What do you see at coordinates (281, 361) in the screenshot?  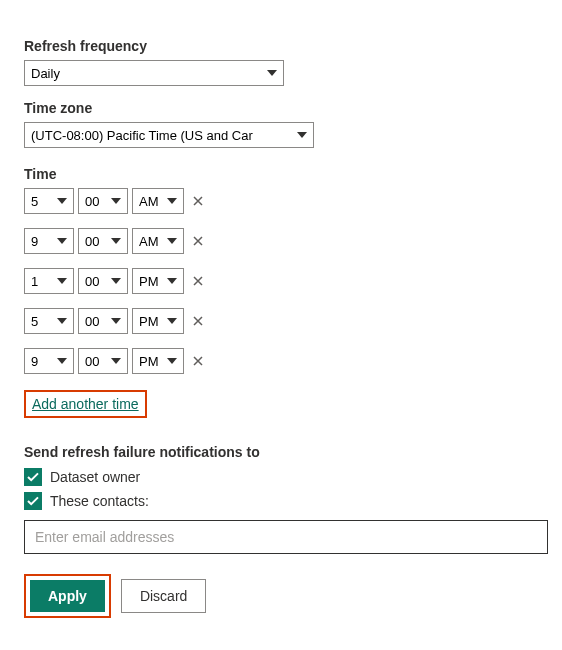 I see `time-row: 900PM` at bounding box center [281, 361].